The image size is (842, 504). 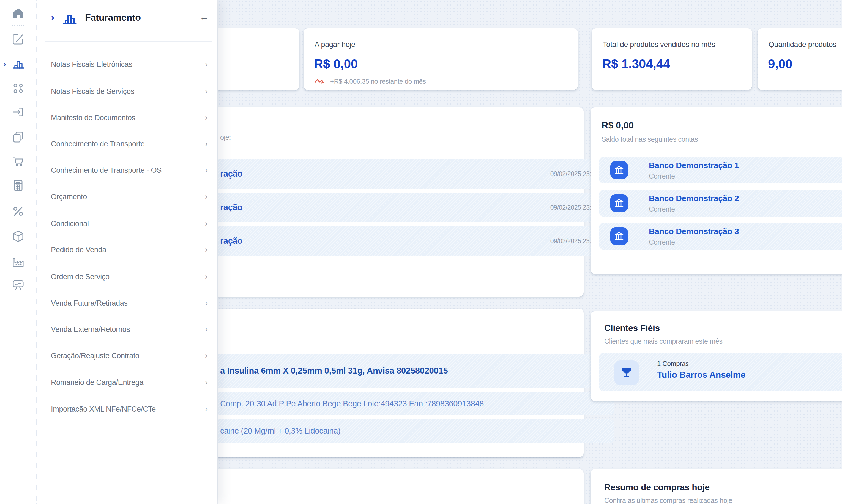 I want to click on bank-account-row: Banco Demonstração 2 Corrente, so click(x=721, y=203).